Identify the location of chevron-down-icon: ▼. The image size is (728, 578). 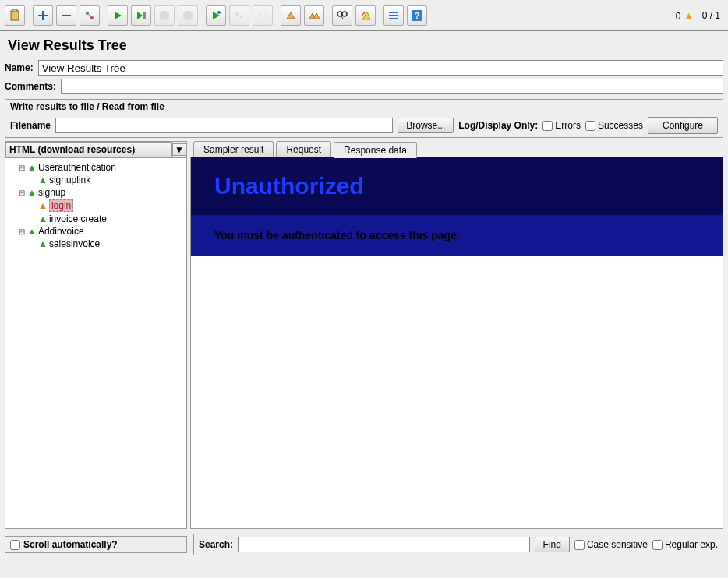
(179, 150).